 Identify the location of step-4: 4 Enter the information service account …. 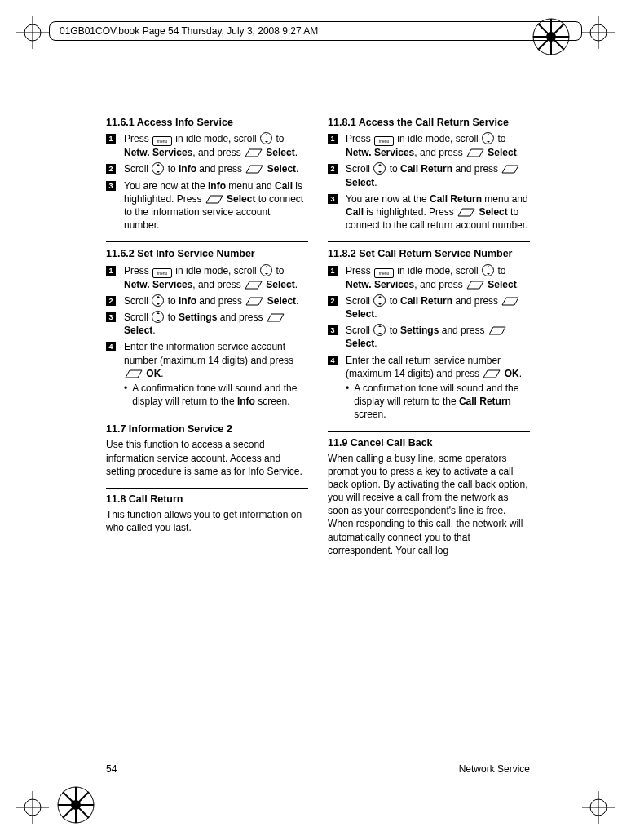
(207, 374).